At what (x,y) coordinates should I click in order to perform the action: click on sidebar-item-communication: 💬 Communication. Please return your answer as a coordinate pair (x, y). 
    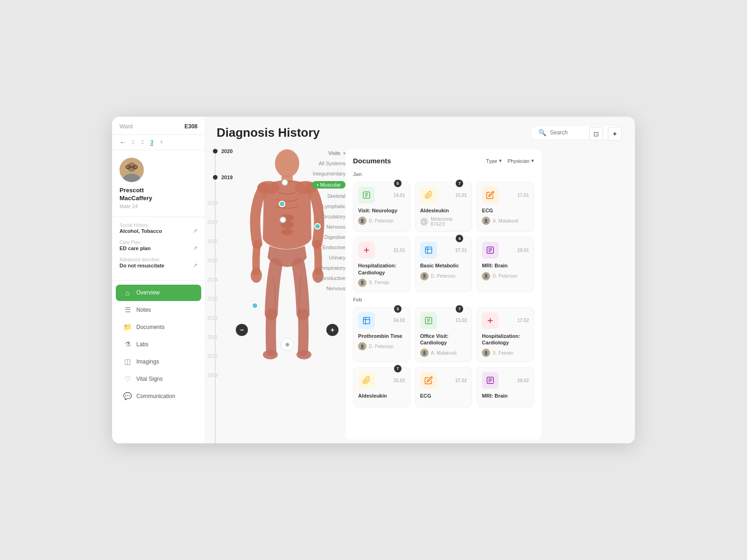
    Looking at the image, I should click on (159, 396).